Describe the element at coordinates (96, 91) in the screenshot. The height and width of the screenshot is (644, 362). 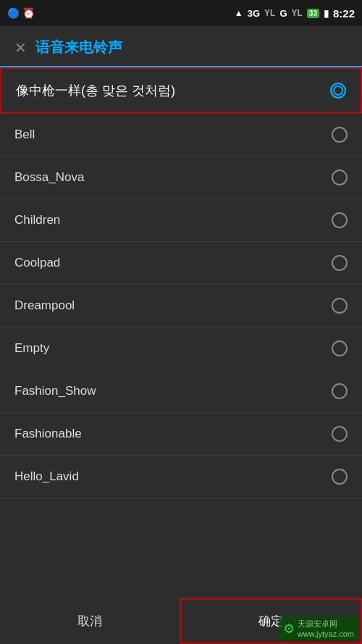
I see `ringtone-label-selected: 像中枪一样(총 맞은 것처럼)` at that location.